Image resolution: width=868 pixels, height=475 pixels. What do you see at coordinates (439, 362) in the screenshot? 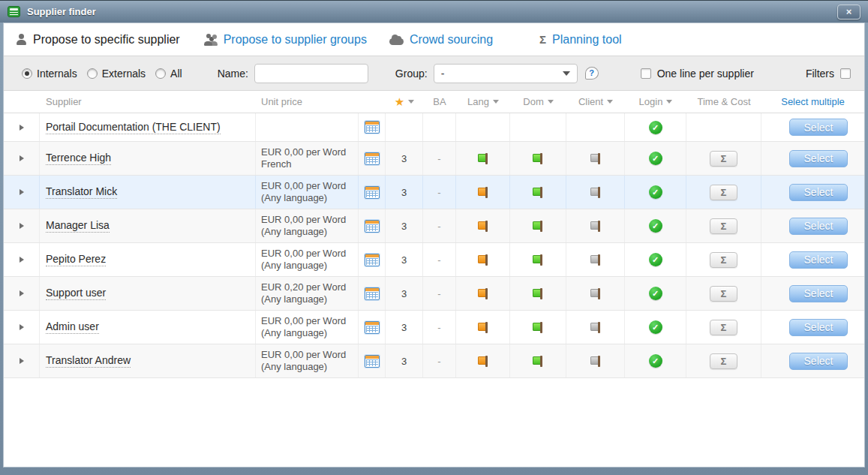
I see `ba-value: -` at bounding box center [439, 362].